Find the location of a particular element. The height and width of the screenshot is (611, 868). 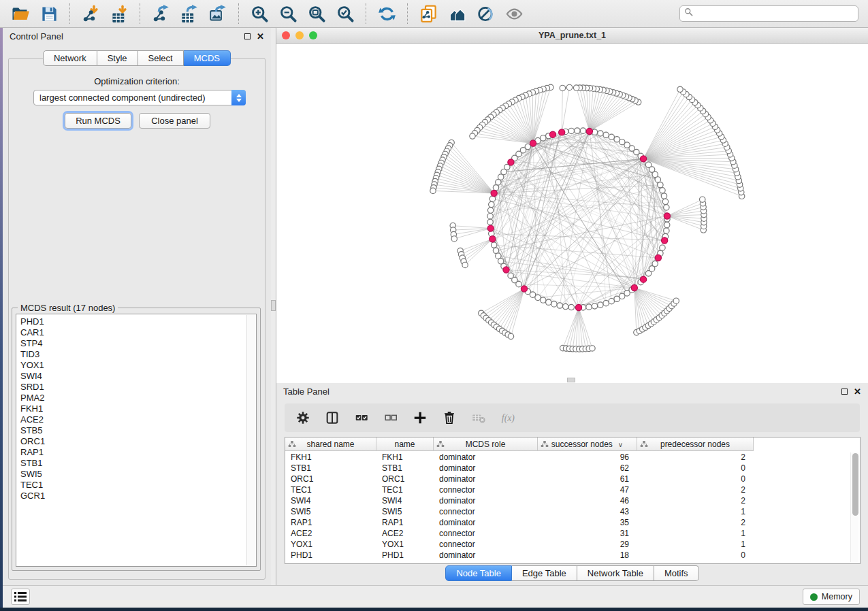

deselect-all-button is located at coordinates (391, 418).